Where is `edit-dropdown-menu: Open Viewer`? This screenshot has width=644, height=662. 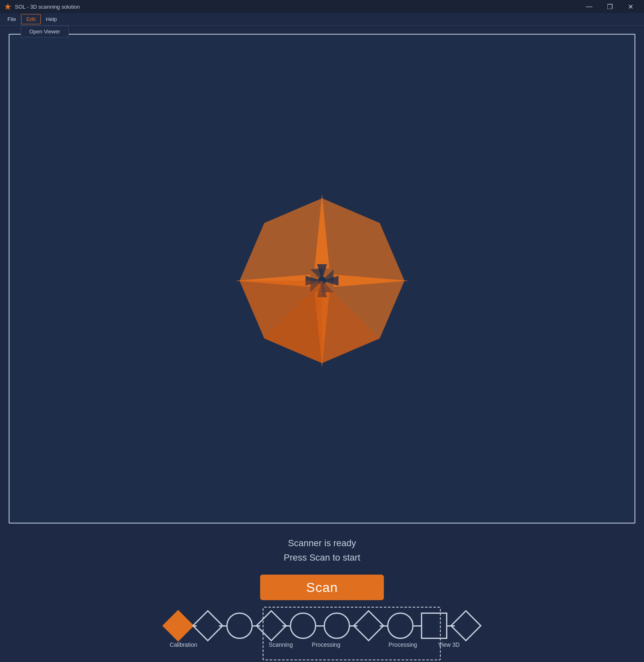
edit-dropdown-menu: Open Viewer is located at coordinates (45, 31).